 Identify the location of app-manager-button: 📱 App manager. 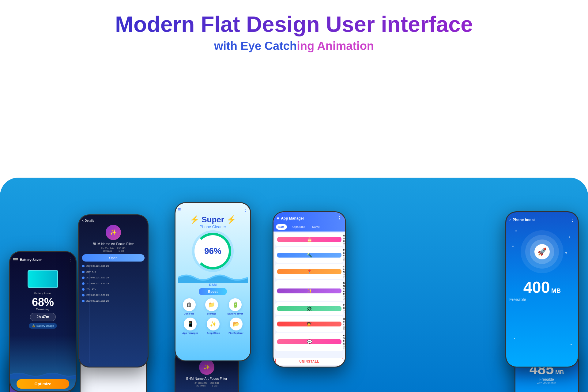
(190, 326).